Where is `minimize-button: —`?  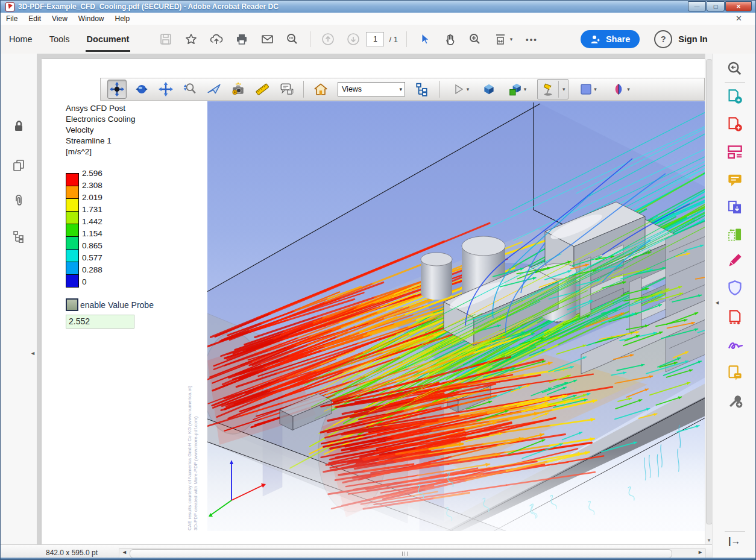
minimize-button: — is located at coordinates (697, 6).